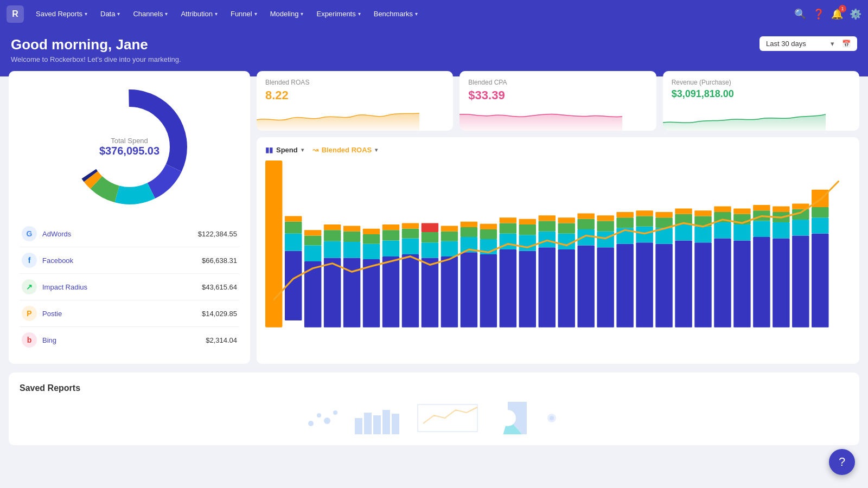 This screenshot has width=868, height=488. I want to click on channel-item-postie: P Postie $14,029.85, so click(129, 313).